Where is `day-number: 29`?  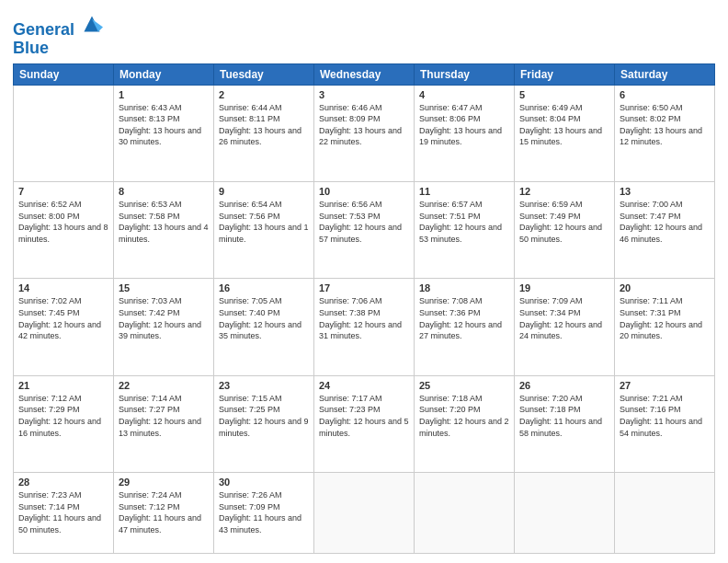
day-number: 29 is located at coordinates (164, 482).